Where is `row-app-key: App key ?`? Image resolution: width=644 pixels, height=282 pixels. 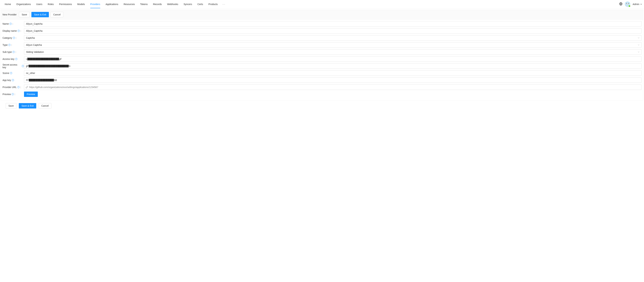 row-app-key: App key ? is located at coordinates (322, 80).